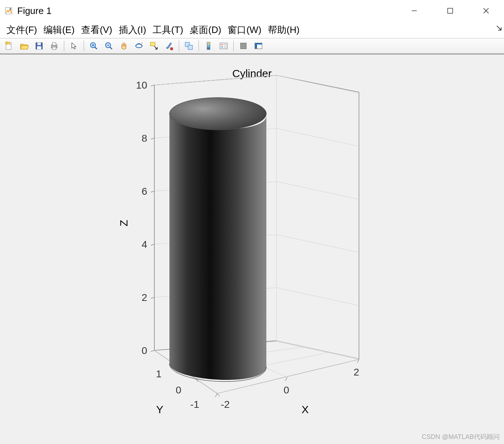 This screenshot has width=504, height=444. What do you see at coordinates (252, 30) in the screenshot?
I see `menubar: 文件(F) 编辑(E) 查看(V) 插入(I) 工具(T) 桌面(D) 窗口(W…` at bounding box center [252, 30].